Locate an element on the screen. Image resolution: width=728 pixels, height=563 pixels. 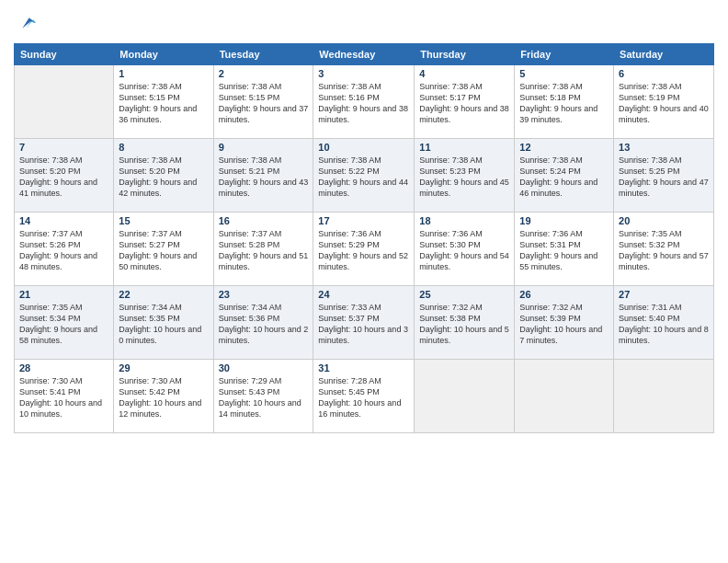
day-info: Sunrise: 7:32 AMSunset: 5:38 PMDaylight:… is located at coordinates (464, 324).